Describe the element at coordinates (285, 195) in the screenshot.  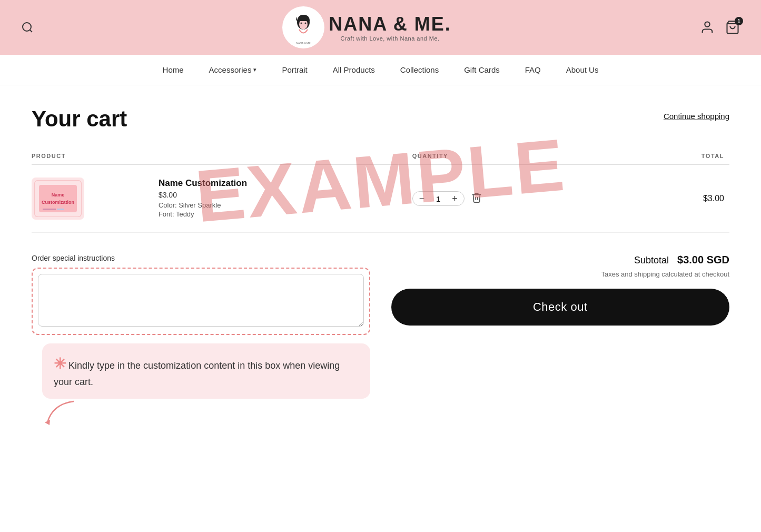
I see `product-price: $3.00` at that location.